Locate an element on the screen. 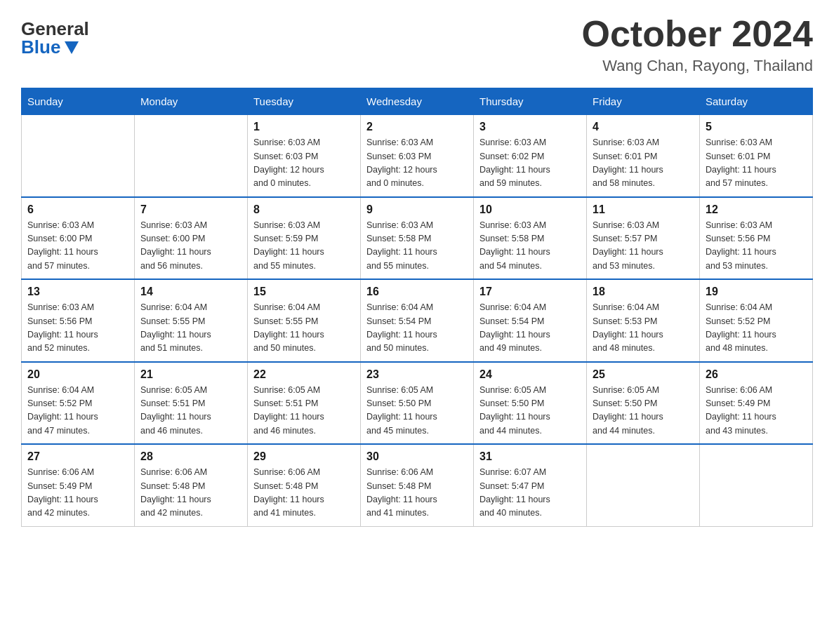  column-header-thursday: Thursday is located at coordinates (531, 102).